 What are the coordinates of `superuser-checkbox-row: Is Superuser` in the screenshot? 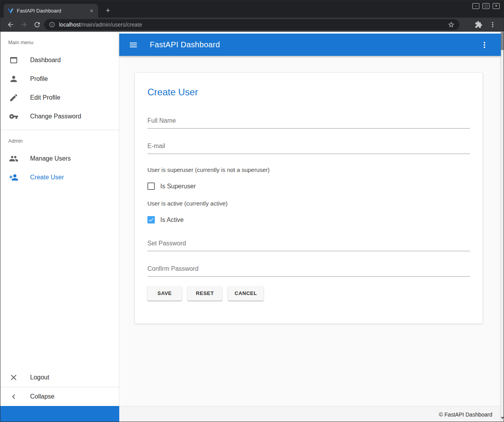 It's located at (309, 186).